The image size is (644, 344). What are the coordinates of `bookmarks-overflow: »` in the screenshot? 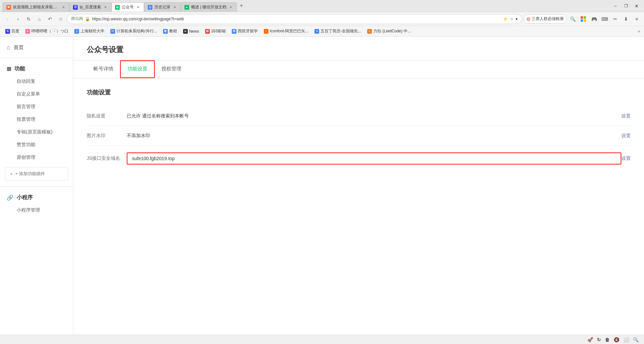 It's located at (639, 31).